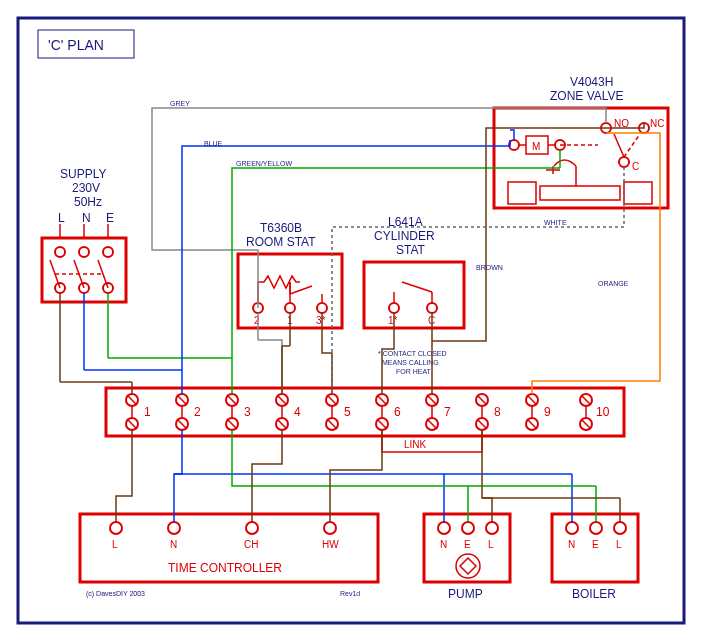 This screenshot has width=702, height=641. What do you see at coordinates (62, 218) in the screenshot?
I see `supply-l: L` at bounding box center [62, 218].